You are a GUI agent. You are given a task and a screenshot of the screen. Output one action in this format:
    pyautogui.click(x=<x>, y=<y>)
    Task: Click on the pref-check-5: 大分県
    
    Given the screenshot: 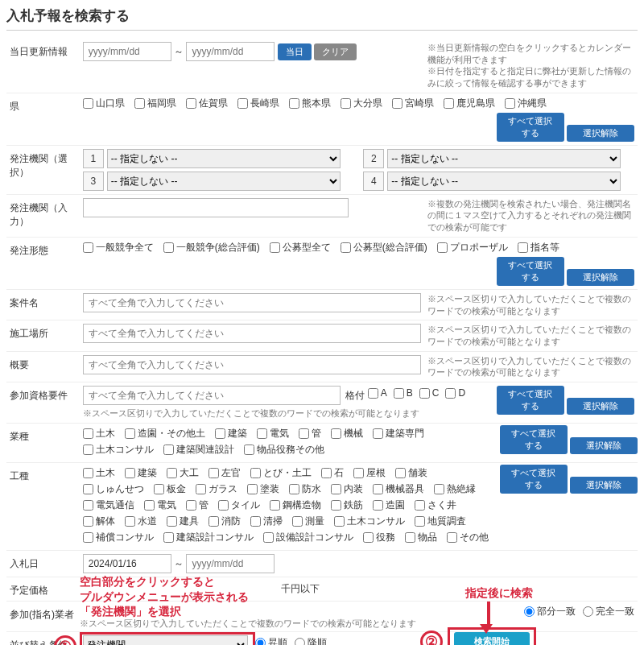 What is the action you would take?
    pyautogui.click(x=361, y=103)
    